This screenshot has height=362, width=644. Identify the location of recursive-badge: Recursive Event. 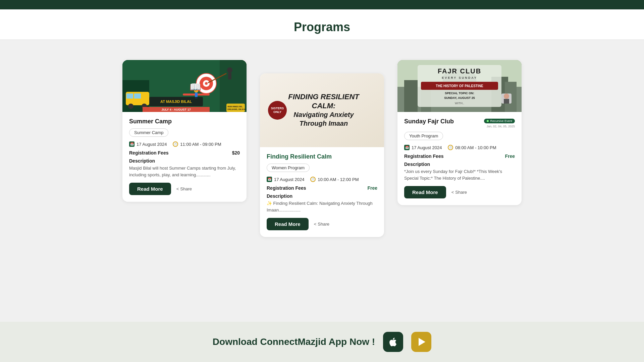
(499, 121).